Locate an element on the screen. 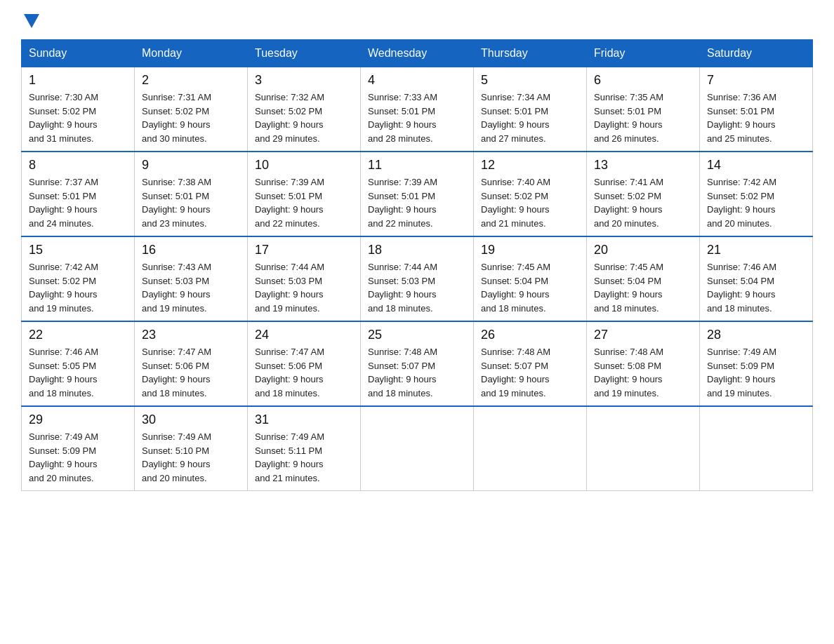 The height and width of the screenshot is (644, 834). day-number: 8 is located at coordinates (78, 166).